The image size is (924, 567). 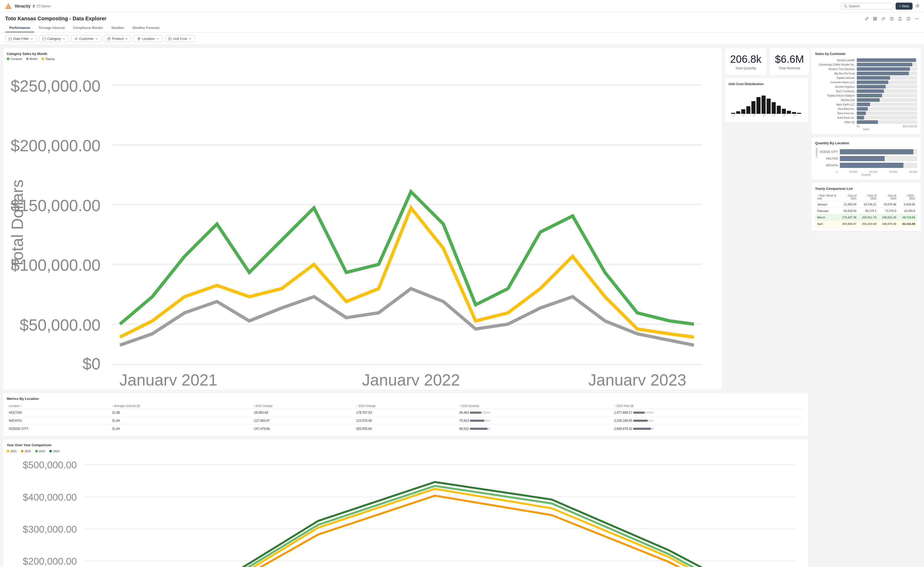 I want to click on qty-bars: DODGE CITY HOLTON WICHITA, so click(x=868, y=159).